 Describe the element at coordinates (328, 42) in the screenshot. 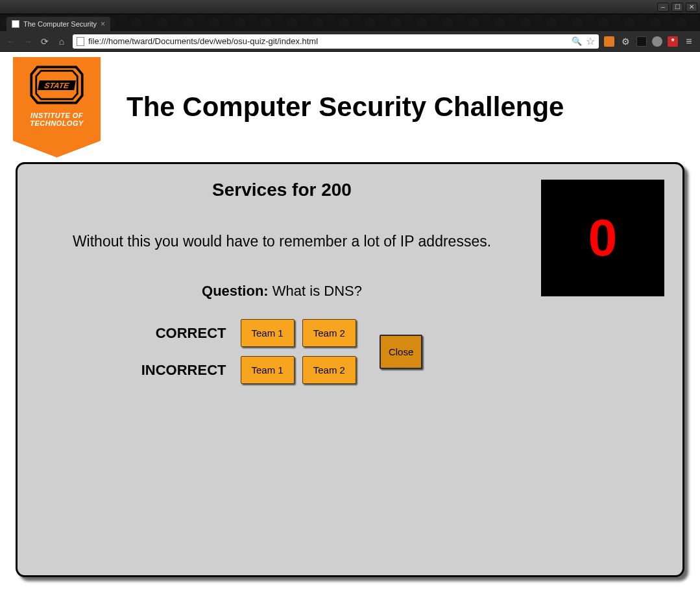

I see `url-input` at that location.